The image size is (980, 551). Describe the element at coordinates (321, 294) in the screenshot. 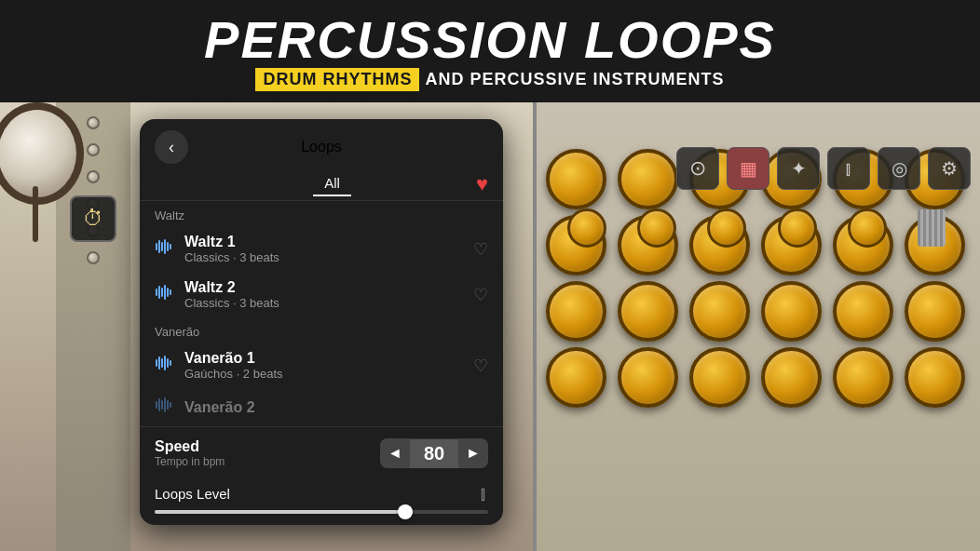

I see `list-item-waltz2: Waltz 2 Classics · 3 beats ♡` at that location.